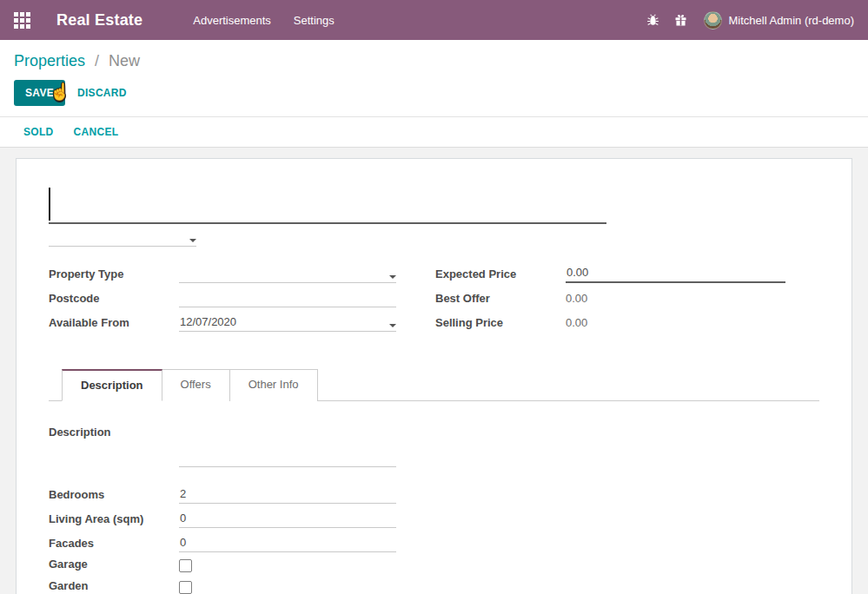 This screenshot has height=594, width=868. What do you see at coordinates (114, 496) in the screenshot?
I see `bedrooms-label: Bedrooms` at bounding box center [114, 496].